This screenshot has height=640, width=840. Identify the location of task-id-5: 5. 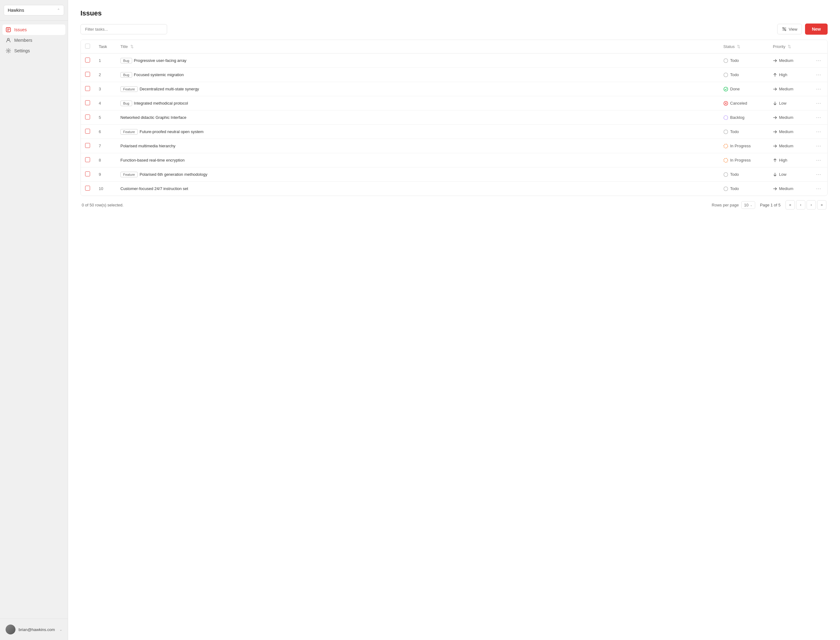
(105, 117).